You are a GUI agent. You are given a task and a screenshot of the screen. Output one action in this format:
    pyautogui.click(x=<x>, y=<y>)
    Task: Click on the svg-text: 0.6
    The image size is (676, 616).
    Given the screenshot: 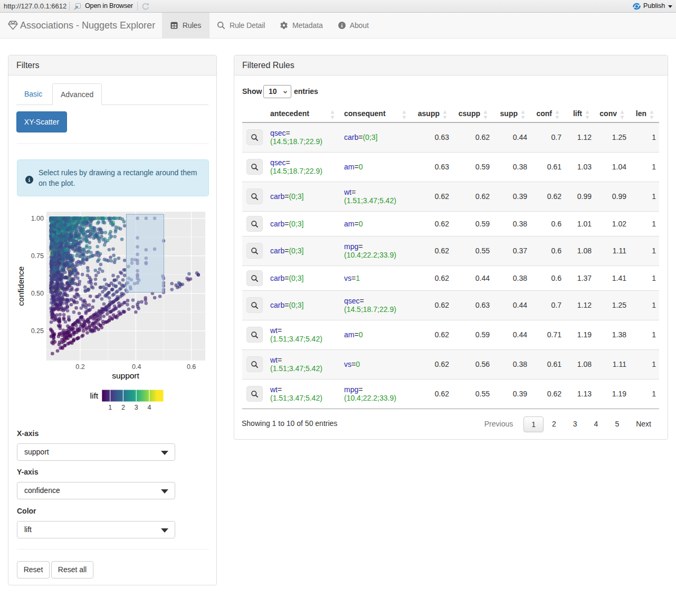 What is the action you would take?
    pyautogui.click(x=191, y=367)
    